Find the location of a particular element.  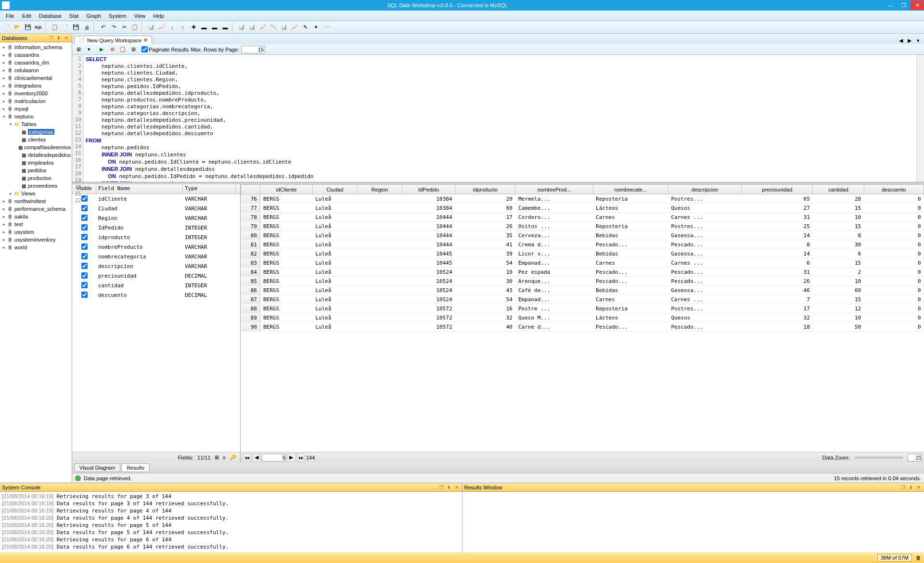

bar3-icon: ▬ is located at coordinates (225, 27).